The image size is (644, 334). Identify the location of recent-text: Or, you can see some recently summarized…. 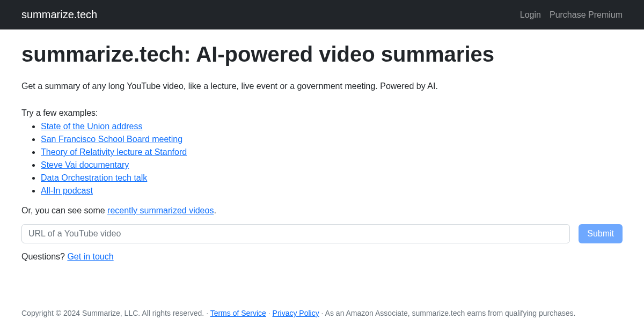
(322, 211).